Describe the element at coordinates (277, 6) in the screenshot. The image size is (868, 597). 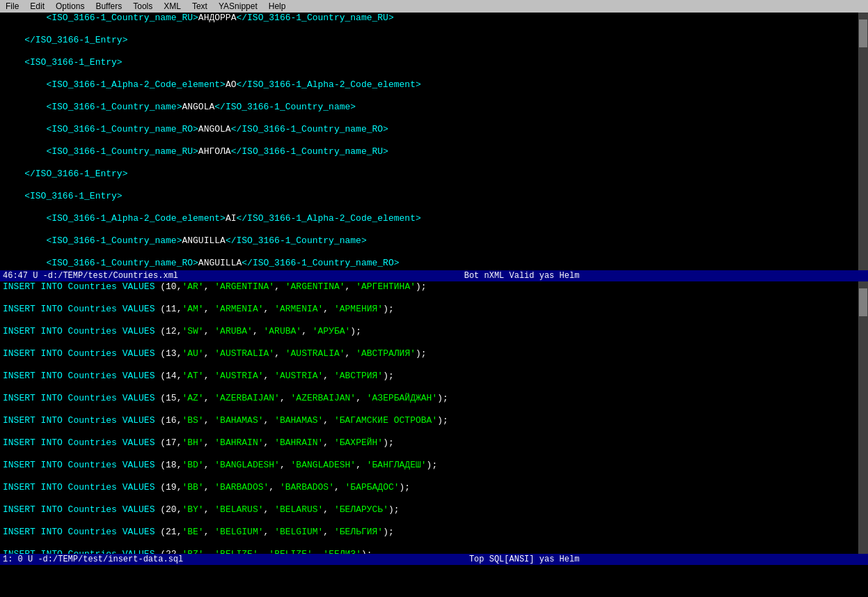
I see `menu-help: Help` at that location.